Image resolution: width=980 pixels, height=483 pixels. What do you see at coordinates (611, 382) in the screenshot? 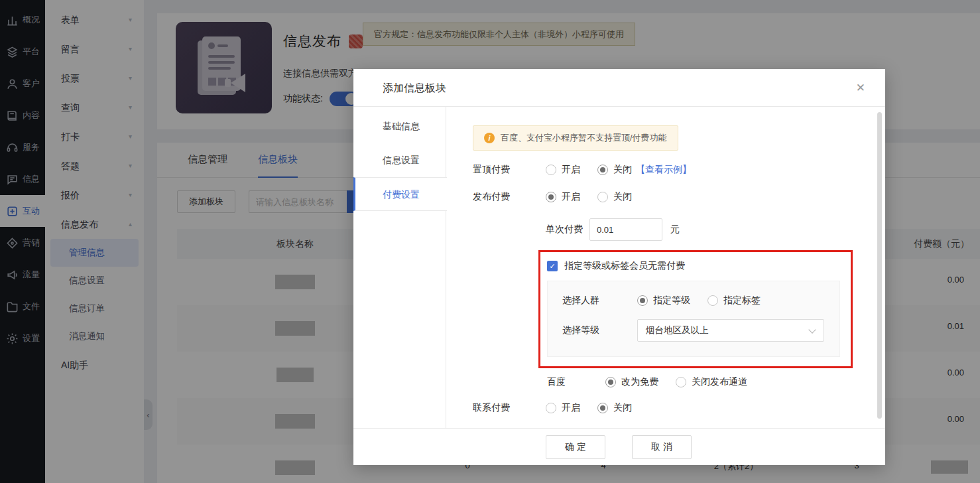
I see `baidu-free-radio` at bounding box center [611, 382].